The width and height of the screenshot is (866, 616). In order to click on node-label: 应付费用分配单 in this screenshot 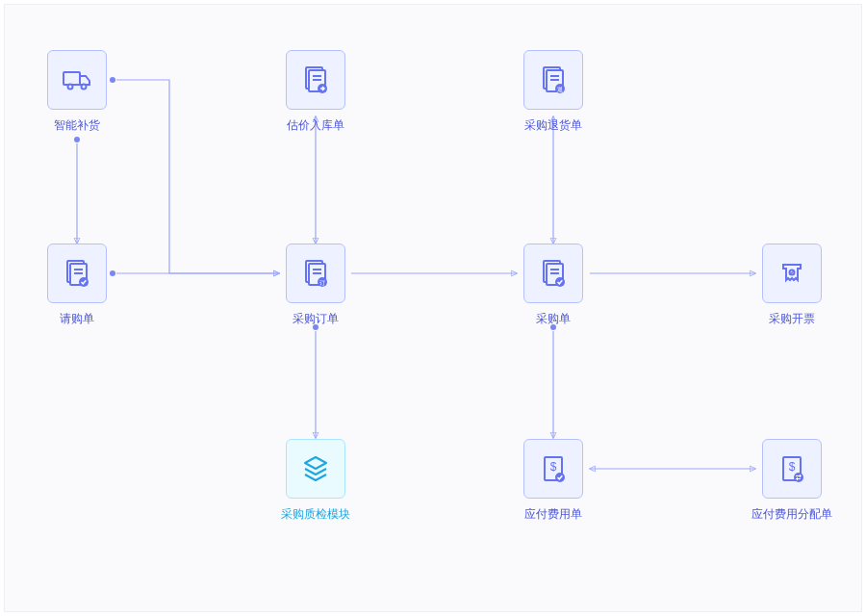, I will do `click(792, 514)`.